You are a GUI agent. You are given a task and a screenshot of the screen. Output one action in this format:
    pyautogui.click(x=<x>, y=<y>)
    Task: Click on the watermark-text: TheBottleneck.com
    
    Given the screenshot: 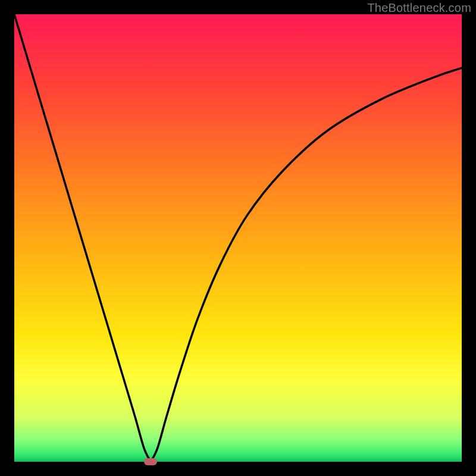 What is the action you would take?
    pyautogui.click(x=419, y=8)
    